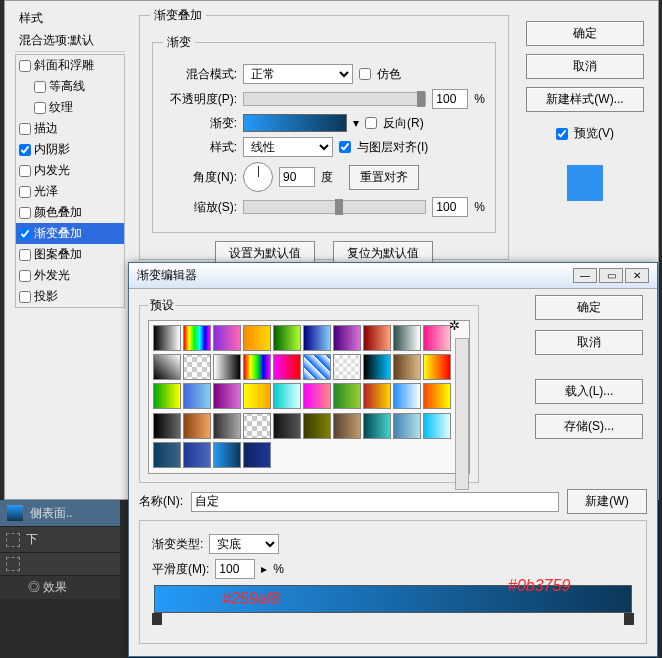 The image size is (662, 658). I want to click on blend-mode-select: 正常, so click(298, 74).